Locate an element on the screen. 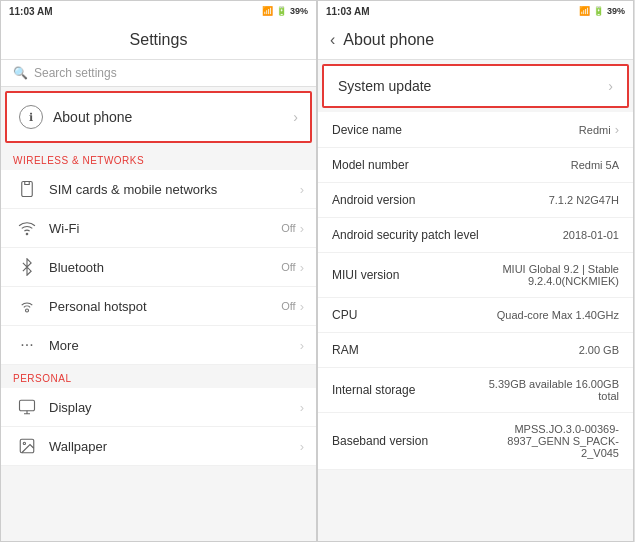 This screenshot has width=635, height=542. sim-chevron: › is located at coordinates (302, 190).